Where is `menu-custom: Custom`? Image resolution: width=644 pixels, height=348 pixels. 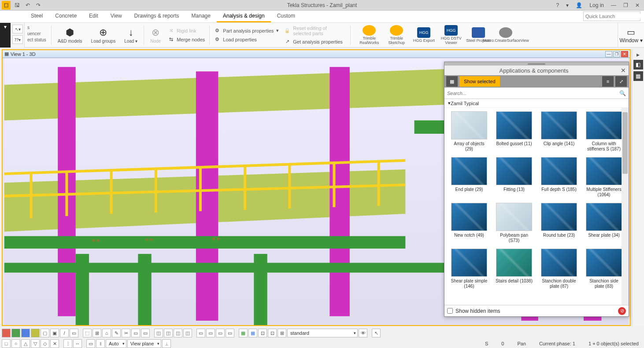 menu-custom: Custom is located at coordinates (286, 17).